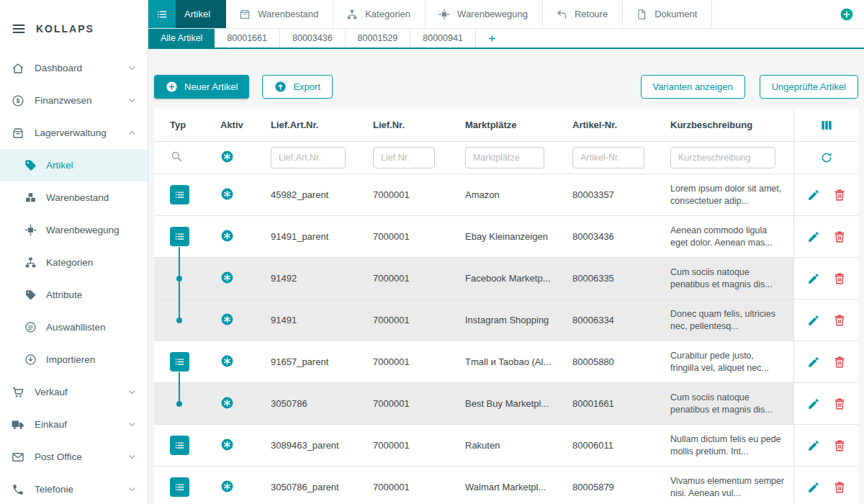  I want to click on article-tab-alle-artikel: Alle Artikel, so click(181, 38).